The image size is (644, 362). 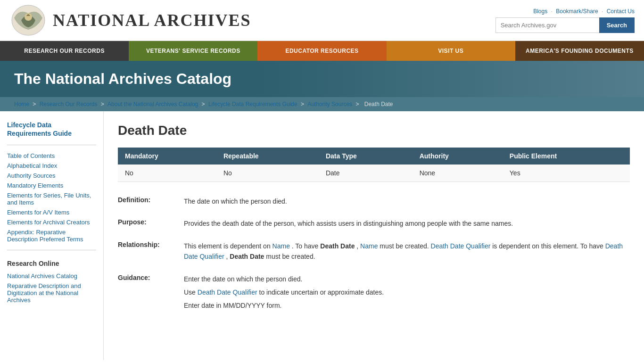 What do you see at coordinates (52, 276) in the screenshot?
I see `sidebar-item-catalog: National Archives Catalog` at bounding box center [52, 276].